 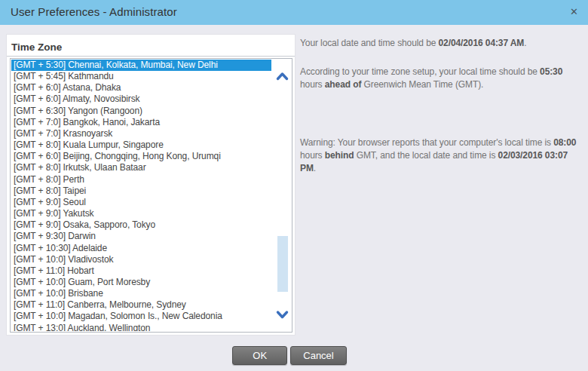 What do you see at coordinates (142, 157) in the screenshot?
I see `timezone-option: [GMT + 6:0] Beijing, Chongqing, Hong Kon…` at bounding box center [142, 157].